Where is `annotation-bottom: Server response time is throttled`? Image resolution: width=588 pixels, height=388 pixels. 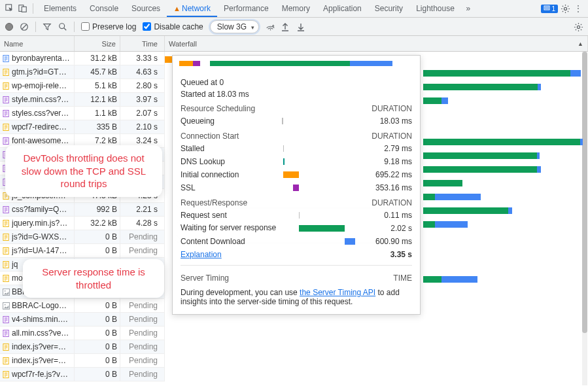 annotation-bottom: Server response time is throttled is located at coordinates (94, 279).